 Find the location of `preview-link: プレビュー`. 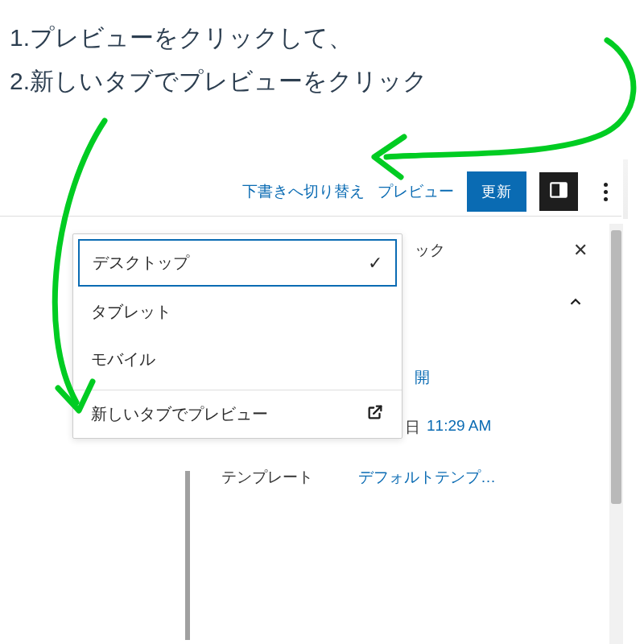

preview-link: プレビュー is located at coordinates (415, 192).